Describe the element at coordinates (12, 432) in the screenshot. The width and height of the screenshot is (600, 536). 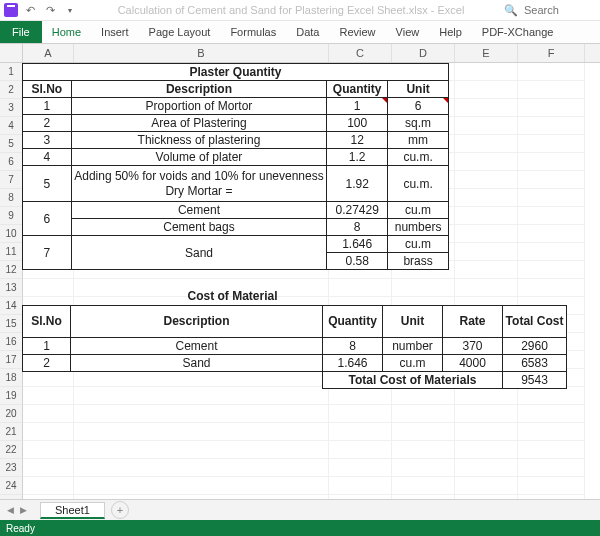
I see `row-header: 21` at that location.